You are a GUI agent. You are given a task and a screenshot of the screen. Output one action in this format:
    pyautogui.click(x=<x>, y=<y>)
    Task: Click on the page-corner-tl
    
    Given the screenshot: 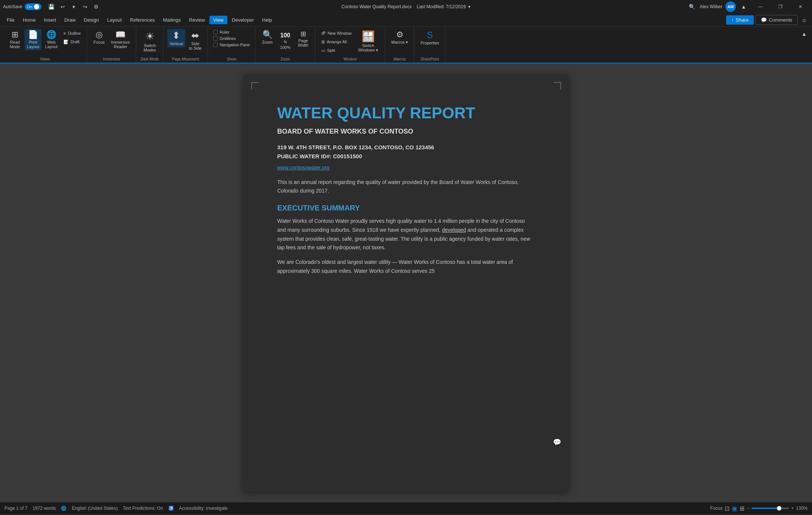 What is the action you would take?
    pyautogui.click(x=255, y=86)
    